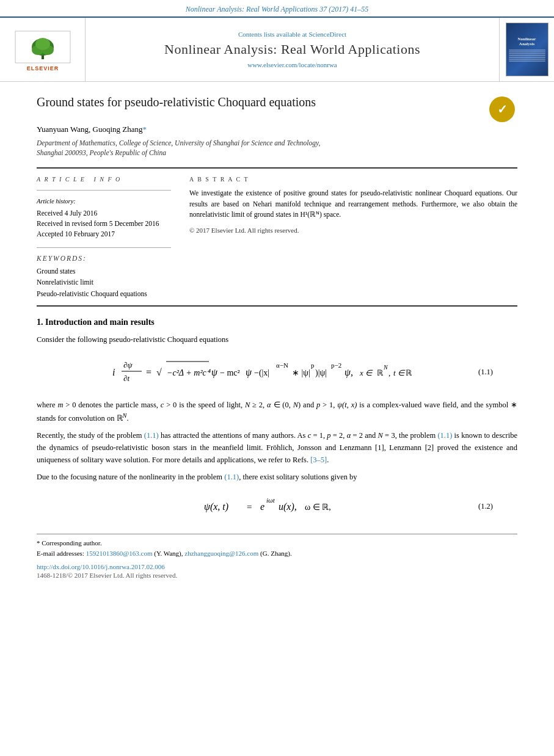  I want to click on svg-text: ℝ, so click(380, 373).